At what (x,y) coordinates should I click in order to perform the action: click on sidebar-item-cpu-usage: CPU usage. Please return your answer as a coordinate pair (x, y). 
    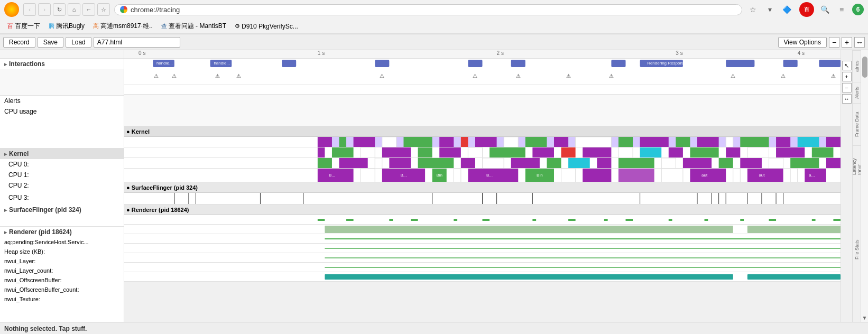
    Looking at the image, I should click on (62, 112).